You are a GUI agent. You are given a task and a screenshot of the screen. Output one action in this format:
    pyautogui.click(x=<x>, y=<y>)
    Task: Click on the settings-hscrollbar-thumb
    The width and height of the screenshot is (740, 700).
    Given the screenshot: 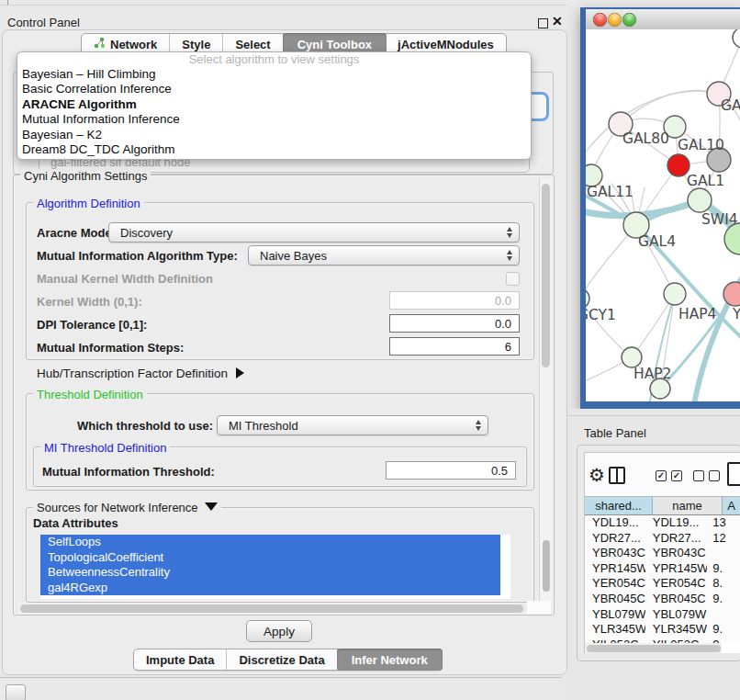 What is the action you would take?
    pyautogui.click(x=272, y=608)
    